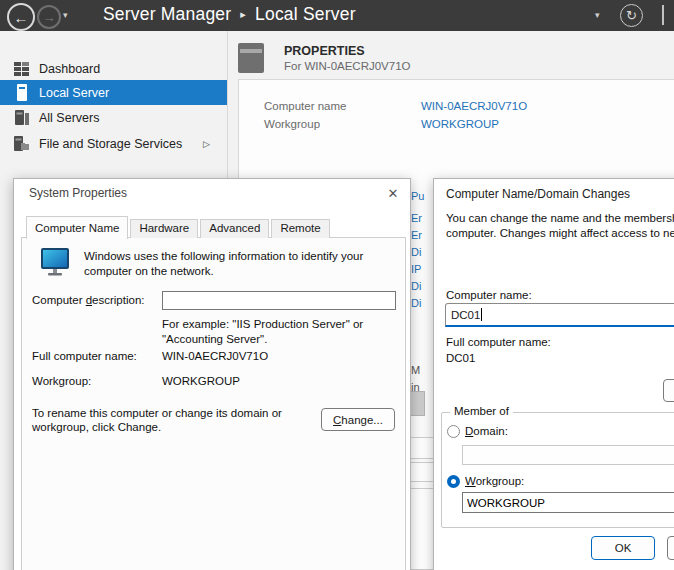  Describe the element at coordinates (62, 381) in the screenshot. I see `workgroup-label: Workgroup:` at that location.